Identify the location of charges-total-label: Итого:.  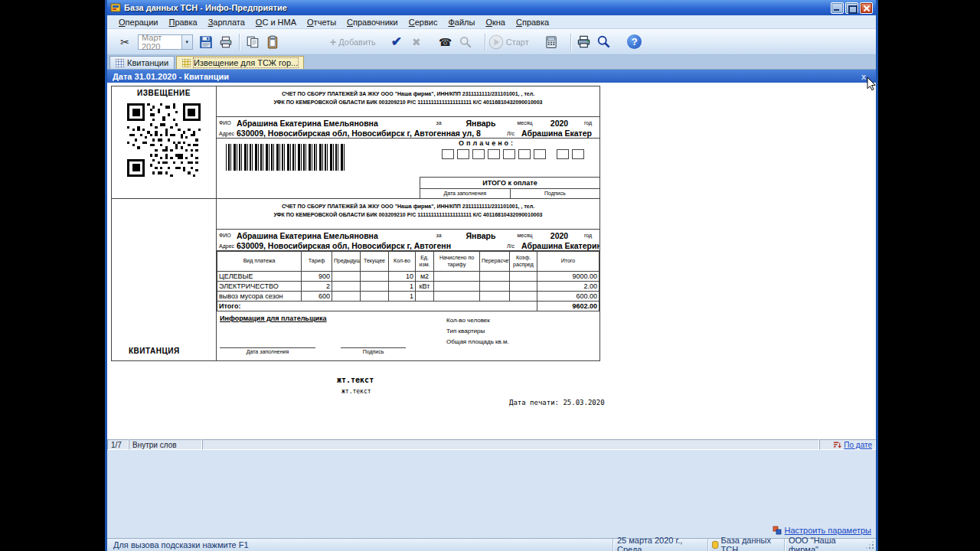
(377, 306).